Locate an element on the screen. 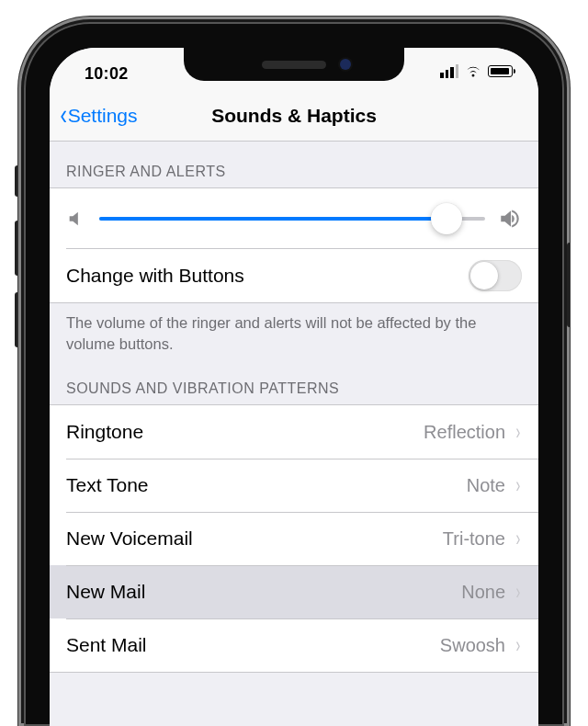 The image size is (588, 726). row-value: Swoosh is located at coordinates (472, 645).